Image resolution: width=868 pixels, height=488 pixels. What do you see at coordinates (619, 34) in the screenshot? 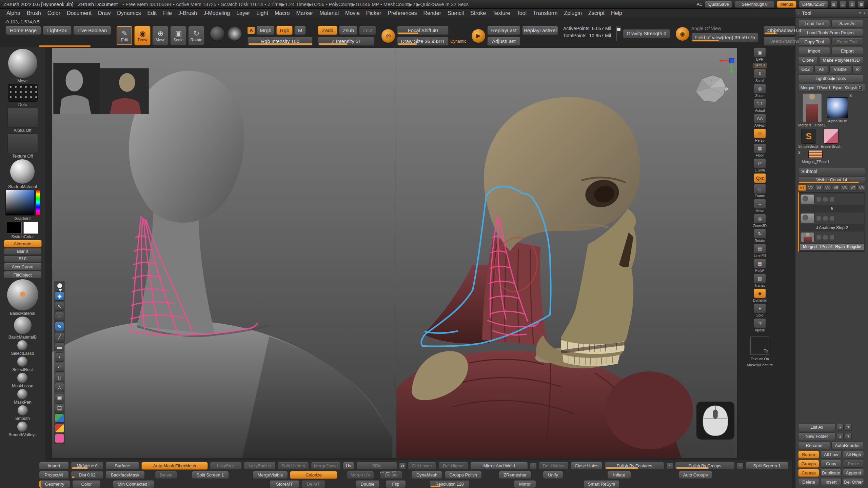
I see `gravity-gauge` at bounding box center [619, 34].